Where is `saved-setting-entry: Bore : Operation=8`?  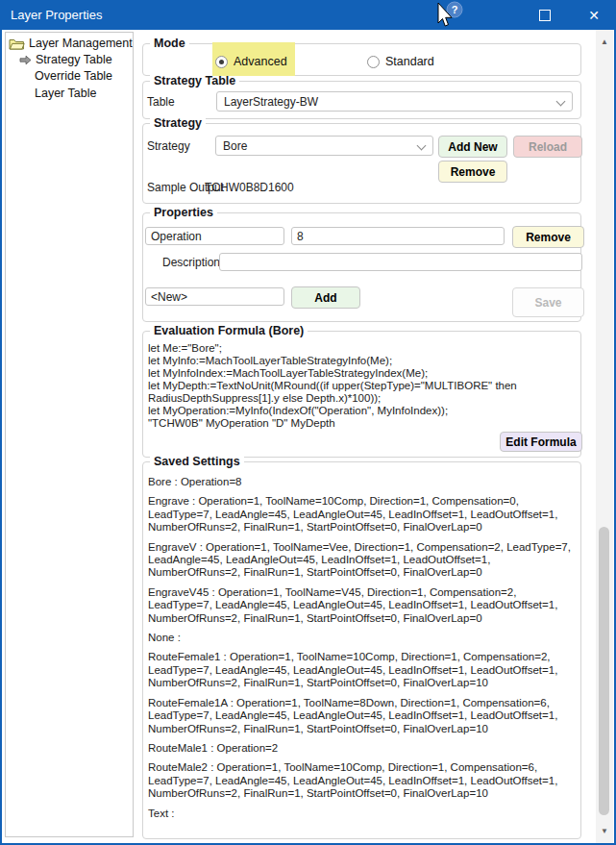
saved-setting-entry: Bore : Operation=8 is located at coordinates (362, 483).